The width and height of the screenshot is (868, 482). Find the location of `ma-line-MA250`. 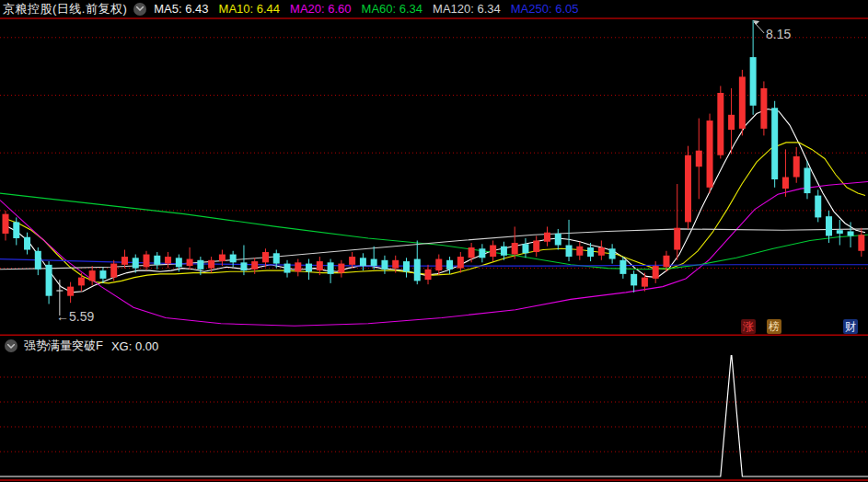

ma-line-MA250 is located at coordinates (434, 263).